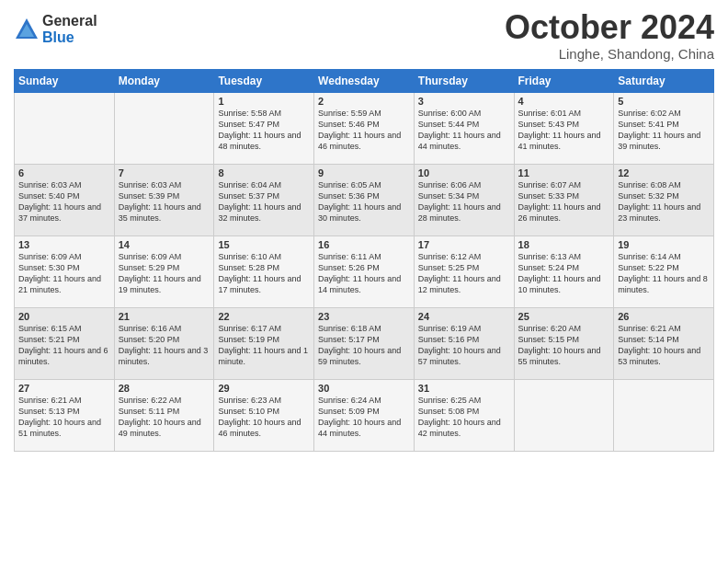 Image resolution: width=728 pixels, height=563 pixels. I want to click on cell-info: Sunrise: 6:02 AM Sunset: 5:41 PM Dayligh…, so click(664, 131).